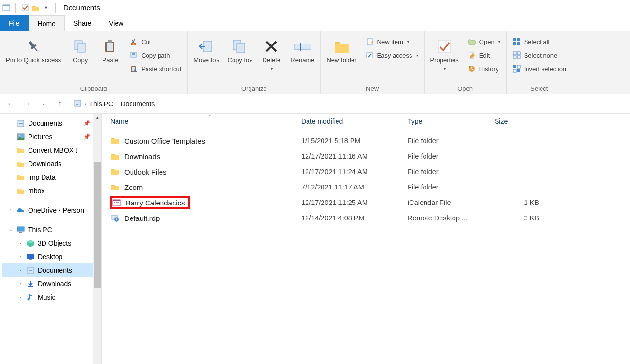 The image size is (630, 364). What do you see at coordinates (11, 230) in the screenshot?
I see `chevron-down-icon: ⌄` at bounding box center [11, 230].